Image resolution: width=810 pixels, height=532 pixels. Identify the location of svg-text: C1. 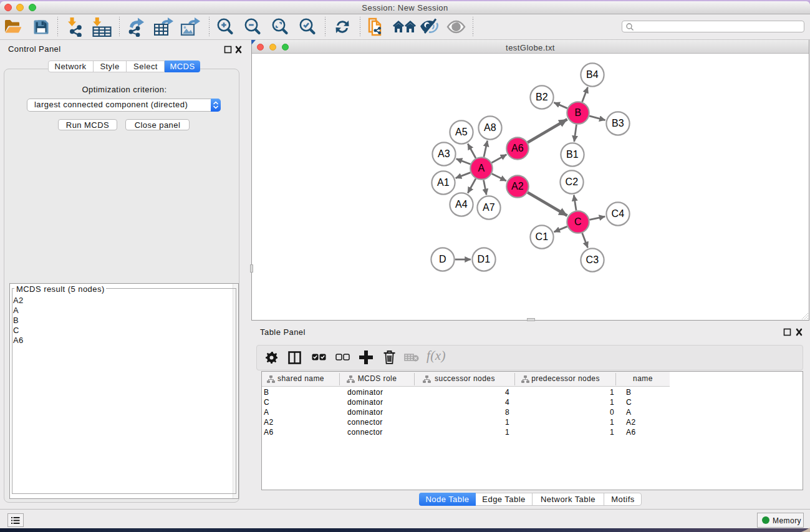
(542, 237).